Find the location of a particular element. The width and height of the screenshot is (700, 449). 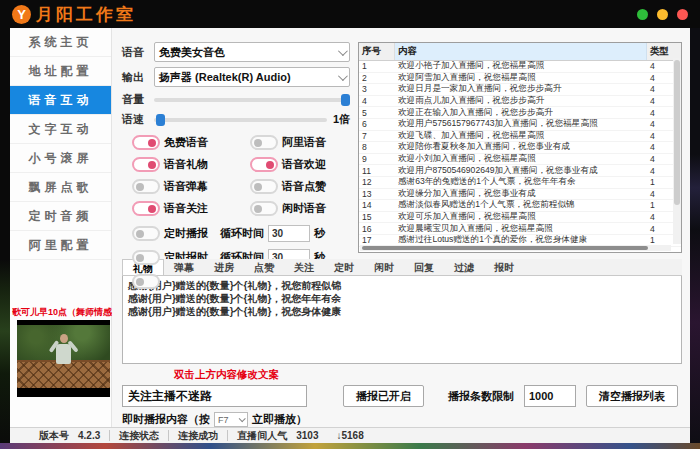

instant-play-row: 即时播报内容（按 F7 立即播放） is located at coordinates (402, 420).